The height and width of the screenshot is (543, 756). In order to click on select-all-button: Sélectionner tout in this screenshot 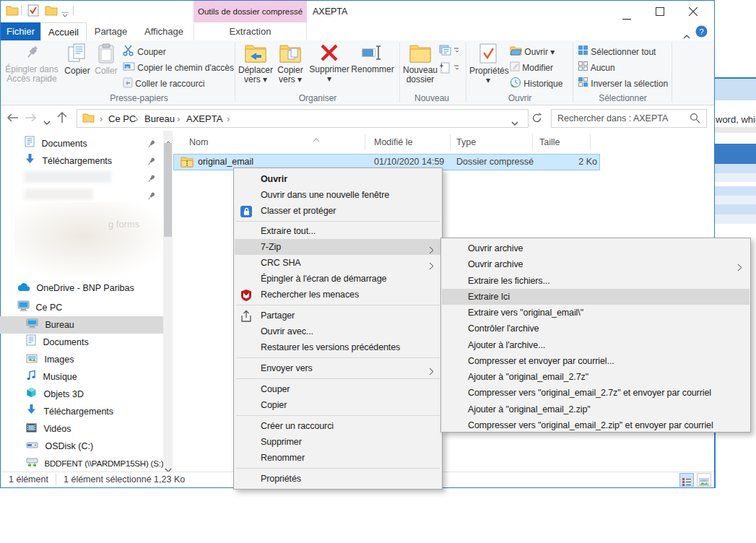, I will do `click(617, 52)`.